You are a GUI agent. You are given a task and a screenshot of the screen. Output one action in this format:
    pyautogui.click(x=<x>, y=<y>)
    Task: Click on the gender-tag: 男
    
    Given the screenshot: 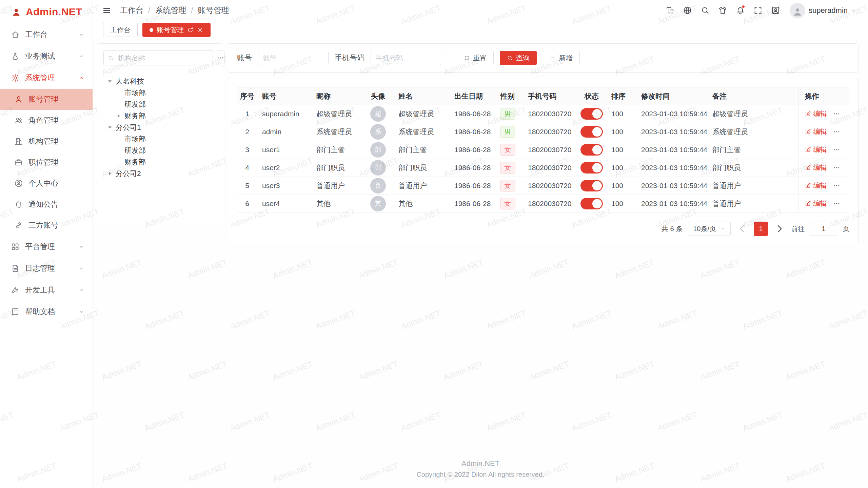 What is the action you would take?
    pyautogui.click(x=508, y=114)
    